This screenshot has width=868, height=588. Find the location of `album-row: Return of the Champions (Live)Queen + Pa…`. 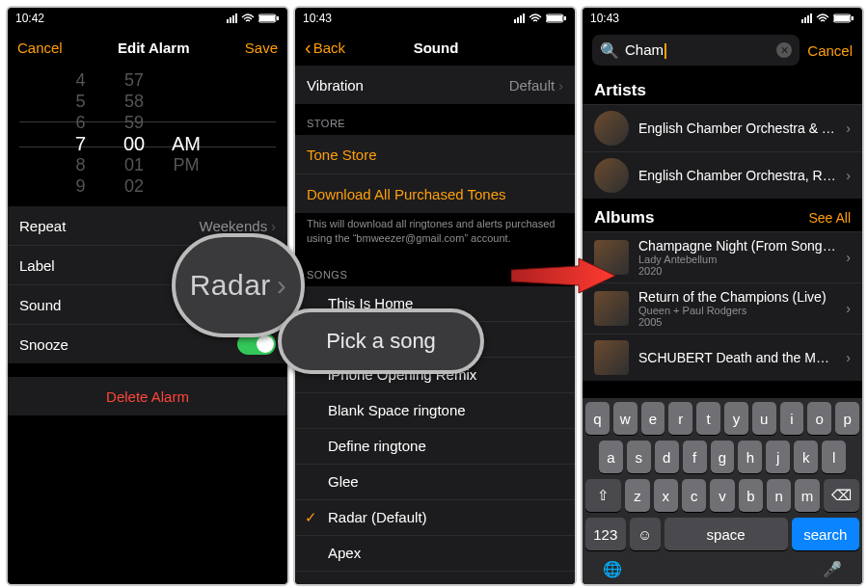

album-row: Return of the Champions (Live)Queen + Pa… is located at coordinates (722, 308).